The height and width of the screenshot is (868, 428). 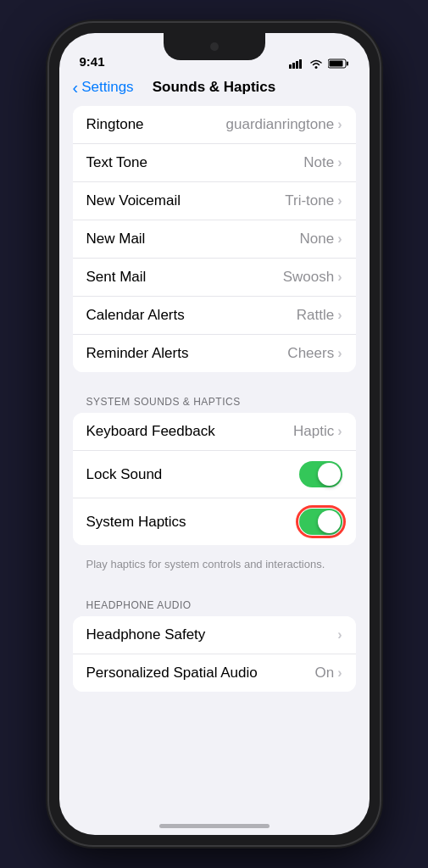 I want to click on row-value: Rattle, so click(x=315, y=315).